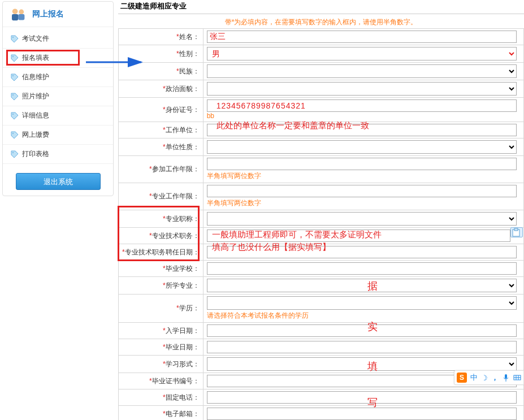 The width and height of the screenshot is (524, 420). I want to click on sogou-icon: S, so click(462, 378).